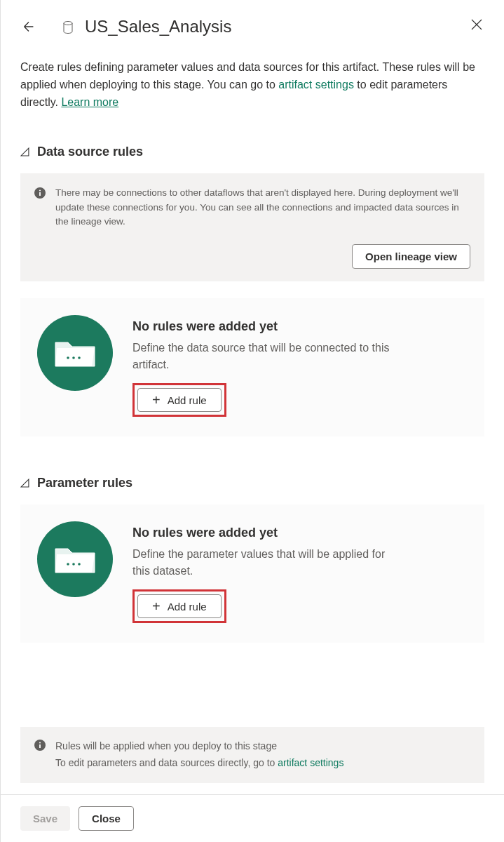 This screenshot has width=504, height=842. What do you see at coordinates (68, 27) in the screenshot?
I see `database-icon` at bounding box center [68, 27].